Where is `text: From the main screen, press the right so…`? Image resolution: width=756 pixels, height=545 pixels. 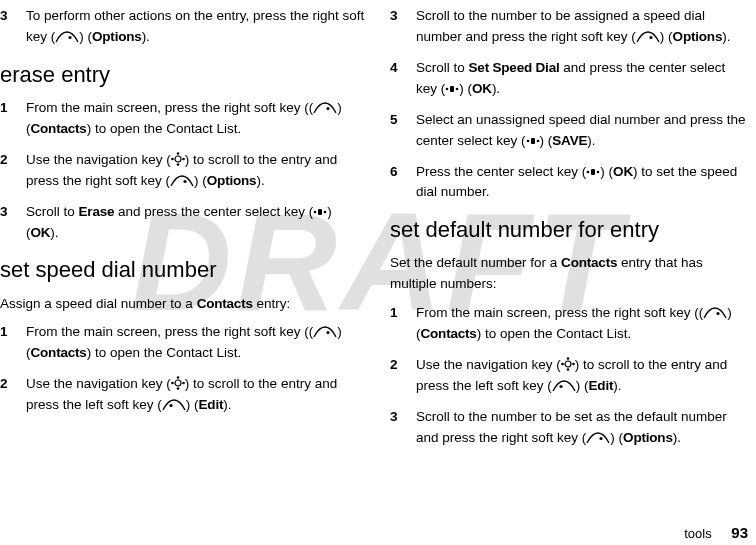
text: From the main screen, press the right so… is located at coordinates (558, 312).